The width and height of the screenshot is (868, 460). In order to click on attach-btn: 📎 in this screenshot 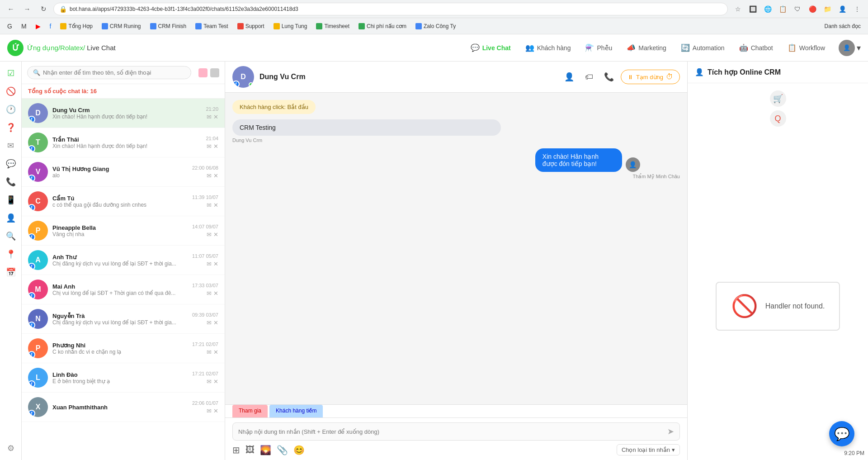, I will do `click(282, 450)`.